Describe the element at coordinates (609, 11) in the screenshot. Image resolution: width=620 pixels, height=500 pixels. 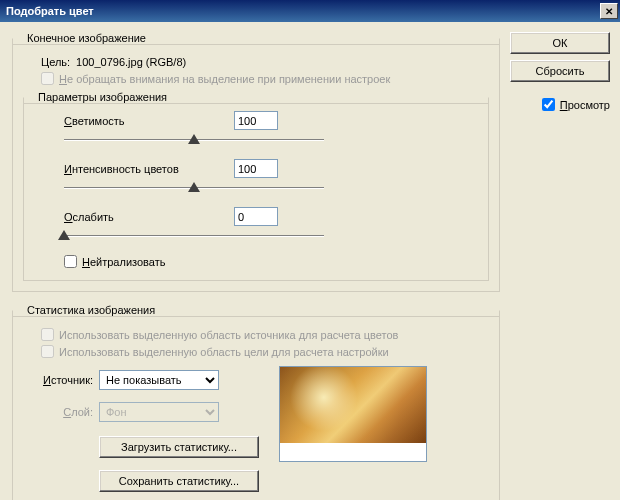
I see `close-button: ✕` at that location.